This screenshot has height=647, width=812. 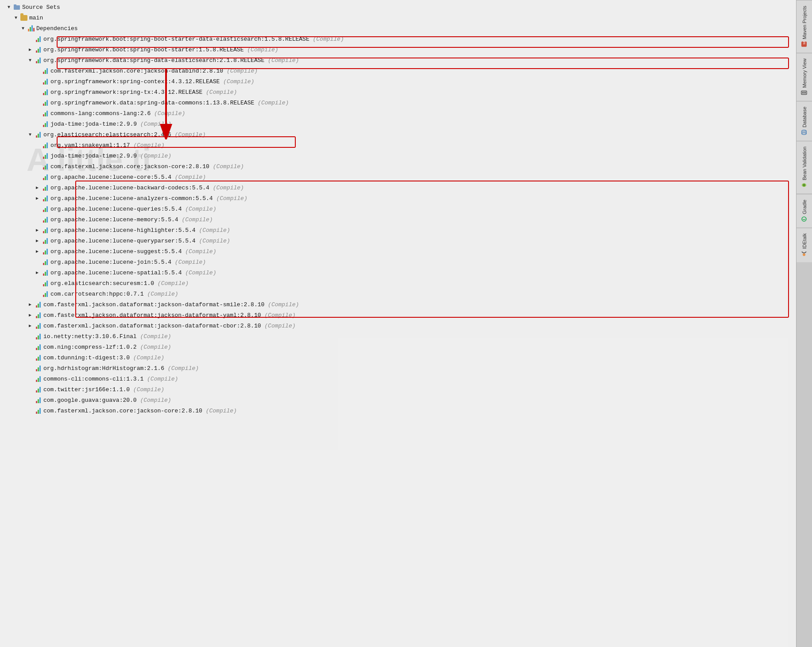 I want to click on sidebar-tab-bean: Bean Validation, so click(x=804, y=167).